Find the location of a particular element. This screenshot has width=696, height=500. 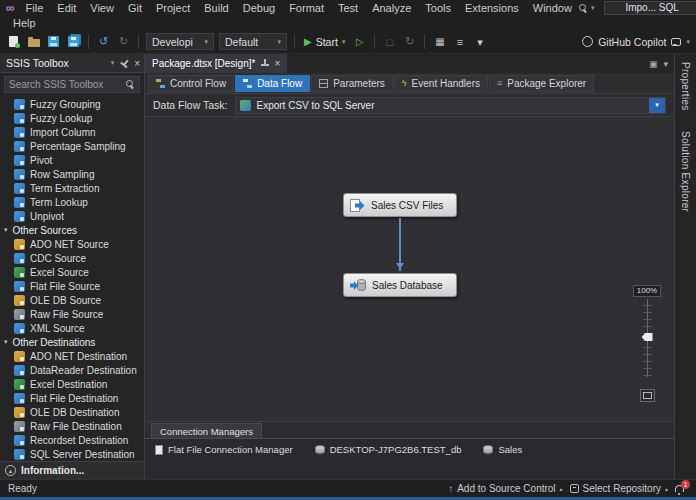

menu-build: Build is located at coordinates (216, 8).